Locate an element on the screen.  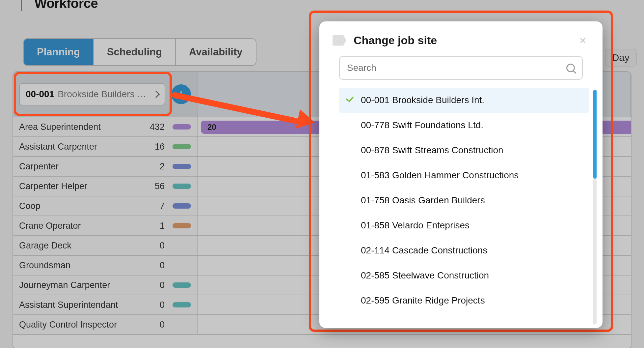
close-icon: × is located at coordinates (583, 40).